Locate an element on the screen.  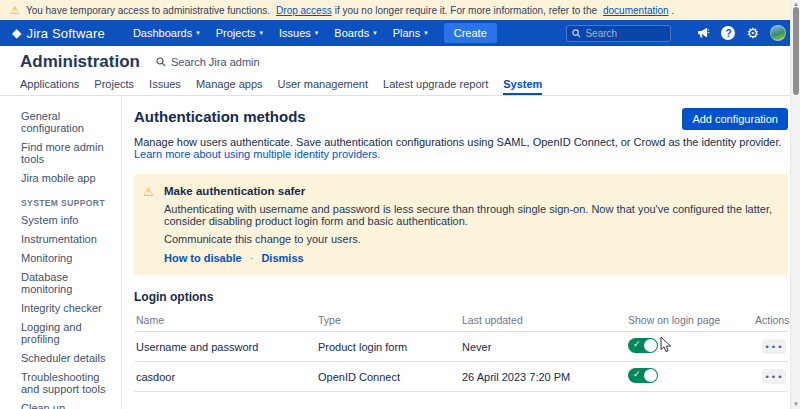
how-to-disable-link: How to disable is located at coordinates (203, 258).